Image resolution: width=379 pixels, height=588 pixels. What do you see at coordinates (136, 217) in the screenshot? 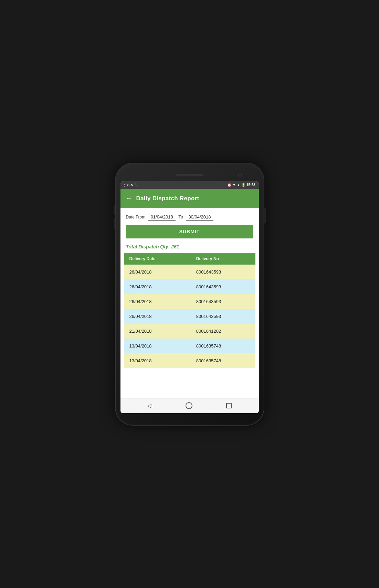
I see `date-from-label: Date From` at bounding box center [136, 217].